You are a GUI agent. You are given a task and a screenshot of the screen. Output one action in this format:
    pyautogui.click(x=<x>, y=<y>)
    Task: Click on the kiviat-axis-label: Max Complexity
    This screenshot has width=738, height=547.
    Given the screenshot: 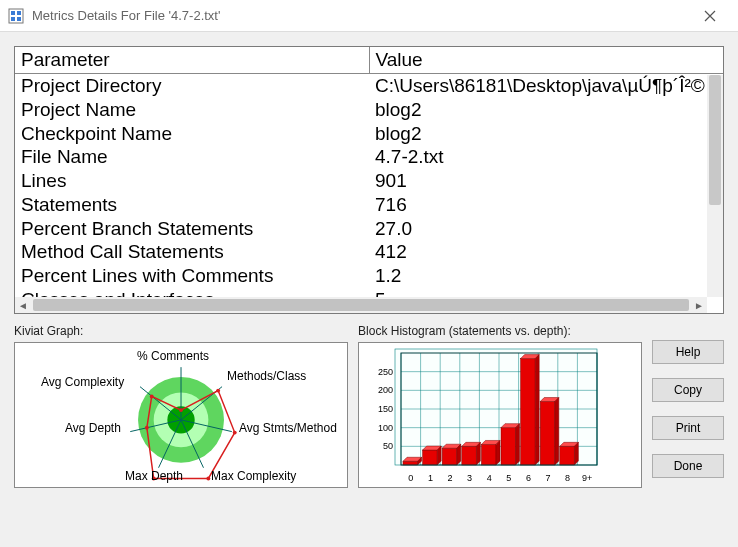 What is the action you would take?
    pyautogui.click(x=254, y=476)
    